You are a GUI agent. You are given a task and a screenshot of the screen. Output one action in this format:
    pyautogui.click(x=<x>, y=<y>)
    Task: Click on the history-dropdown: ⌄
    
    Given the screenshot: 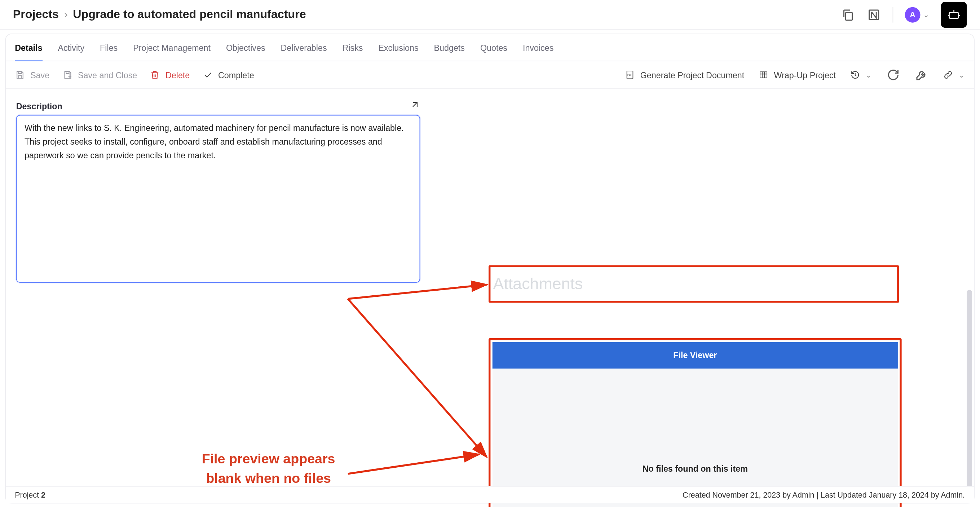 What is the action you would take?
    pyautogui.click(x=861, y=75)
    